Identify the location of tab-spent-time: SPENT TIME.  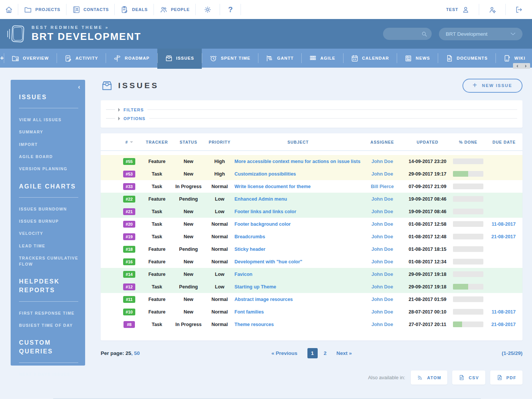
(230, 58).